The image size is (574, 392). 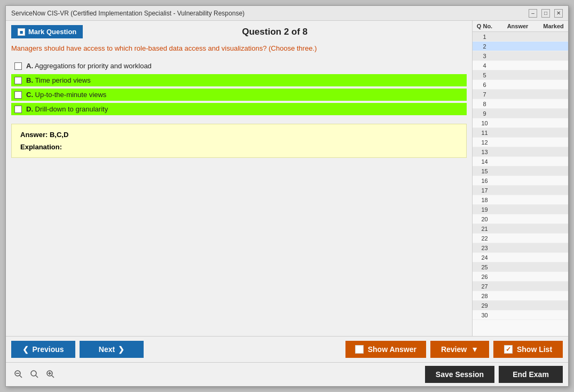 What do you see at coordinates (287, 349) in the screenshot?
I see `bottom-nav: Previous Next Show Answer Review ▼ ✓ Sho…` at bounding box center [287, 349].